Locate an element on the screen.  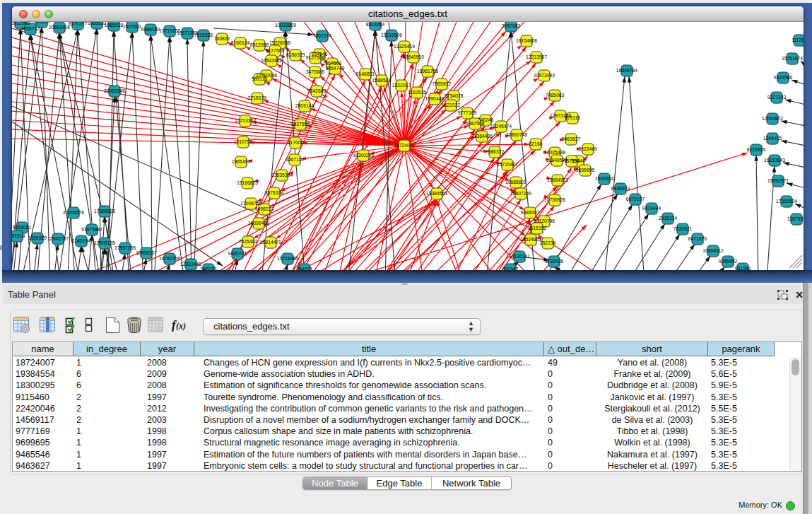
svg-text: 20691406 is located at coordinates (59, 27).